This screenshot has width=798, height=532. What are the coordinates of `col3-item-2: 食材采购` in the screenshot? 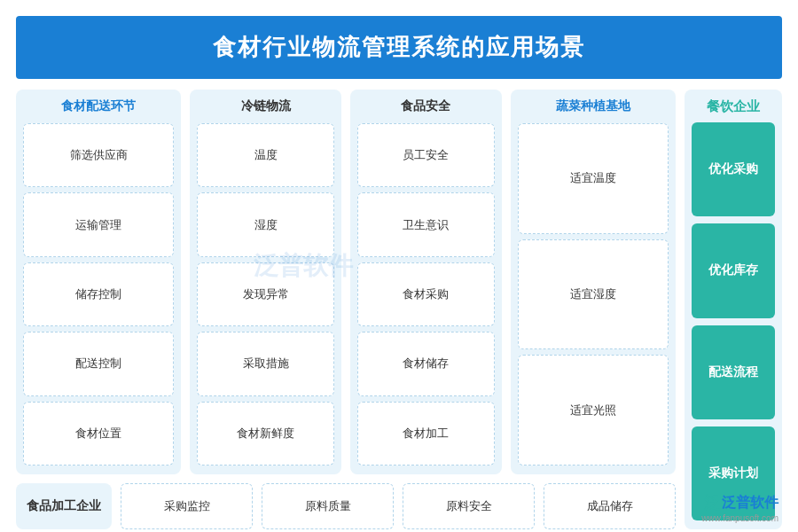 It's located at (426, 294).